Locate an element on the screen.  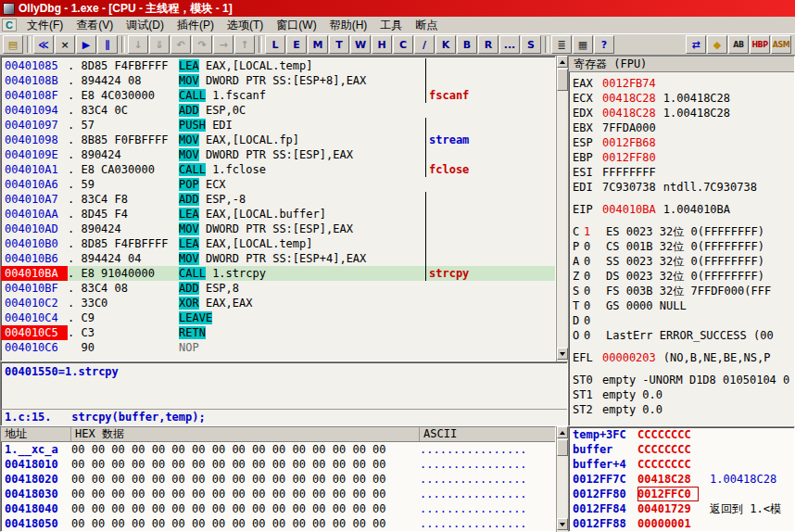
patches-window-button: / is located at coordinates (424, 44).